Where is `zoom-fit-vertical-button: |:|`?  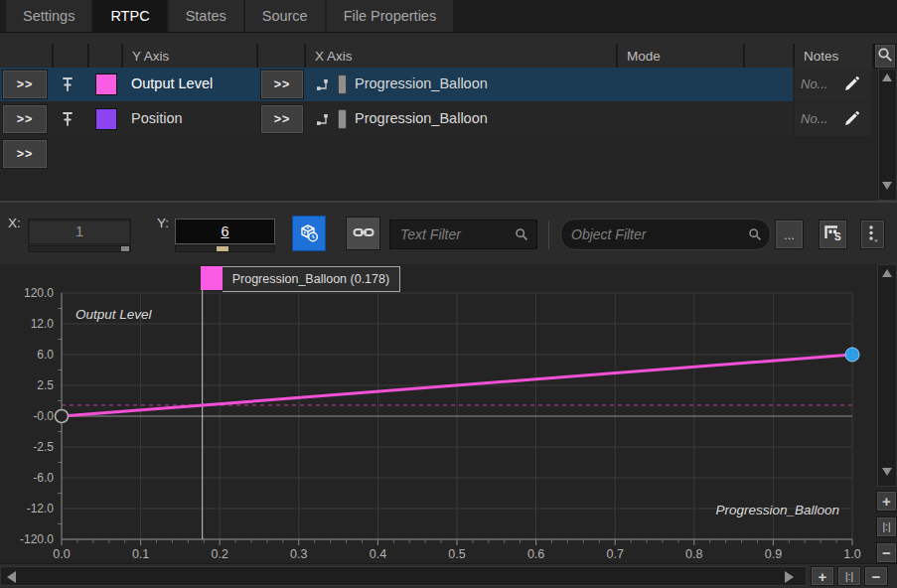 zoom-fit-vertical-button: |:| is located at coordinates (886, 526).